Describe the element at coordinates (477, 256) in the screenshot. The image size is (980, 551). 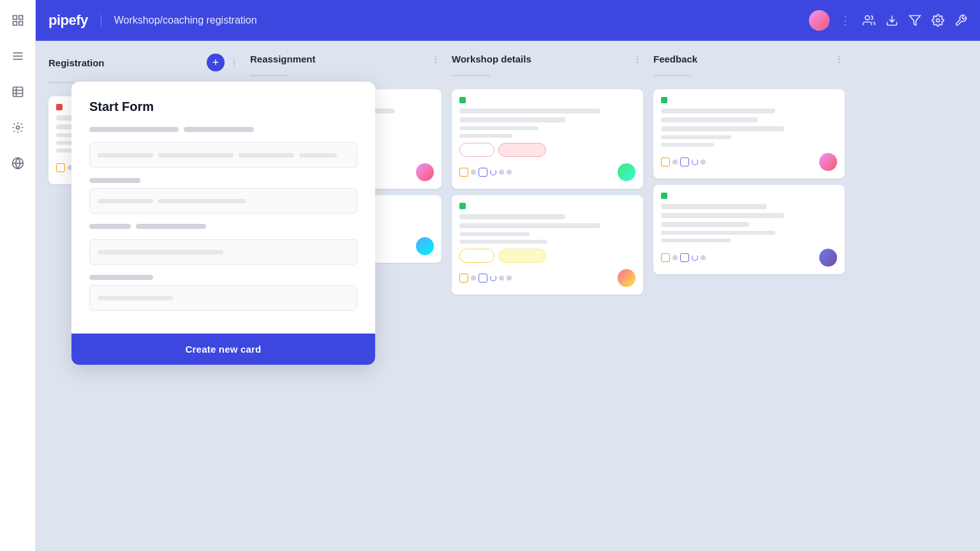
I see `card-badge-yellow` at that location.